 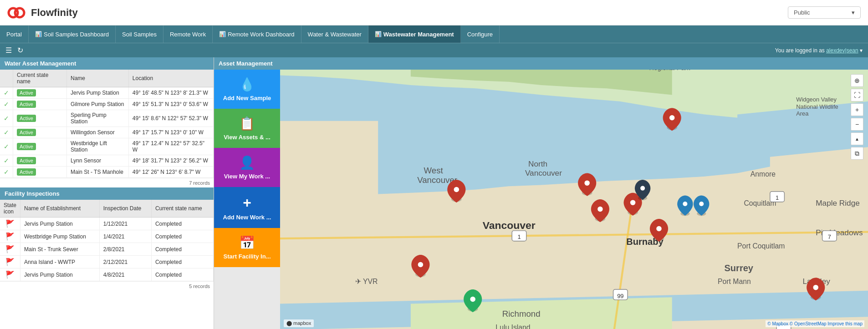 I want to click on view-assets-button: 📋 View Assets & ..., so click(x=247, y=128).